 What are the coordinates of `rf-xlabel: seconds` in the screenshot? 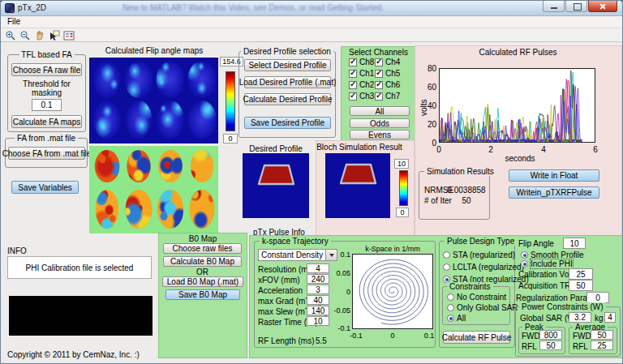 It's located at (520, 159).